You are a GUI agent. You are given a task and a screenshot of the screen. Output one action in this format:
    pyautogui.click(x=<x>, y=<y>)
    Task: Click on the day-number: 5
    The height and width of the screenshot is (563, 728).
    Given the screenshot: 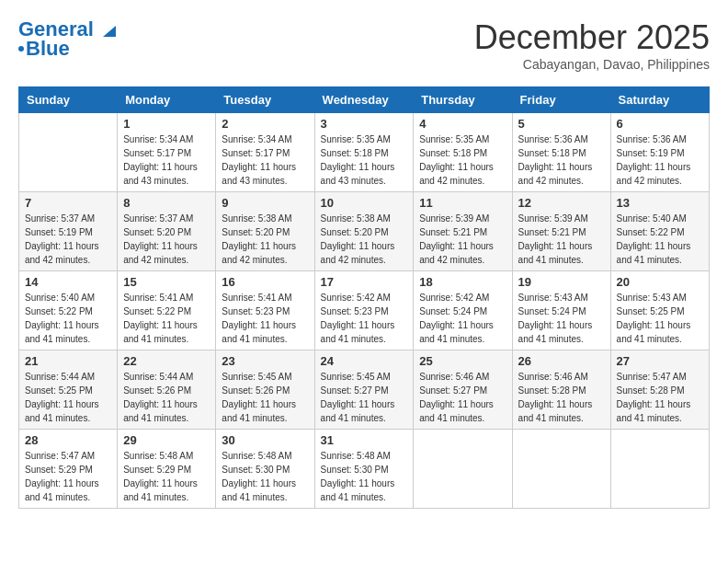 What is the action you would take?
    pyautogui.click(x=562, y=123)
    